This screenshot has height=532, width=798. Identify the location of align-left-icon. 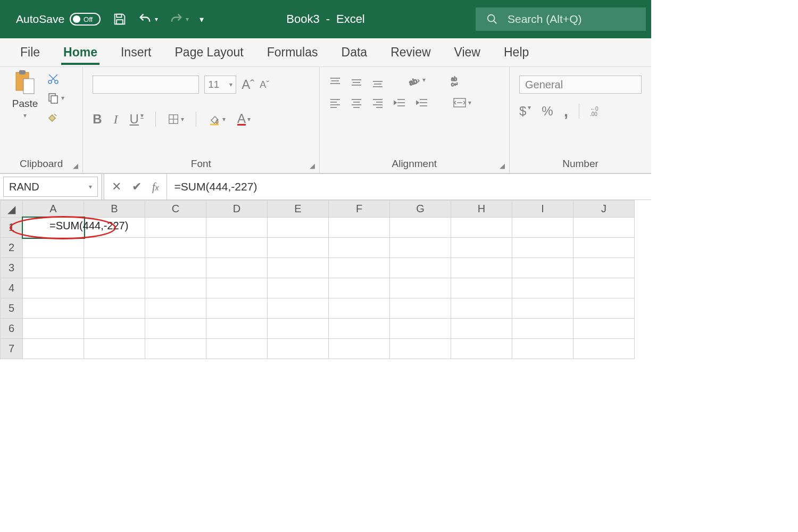
(335, 103).